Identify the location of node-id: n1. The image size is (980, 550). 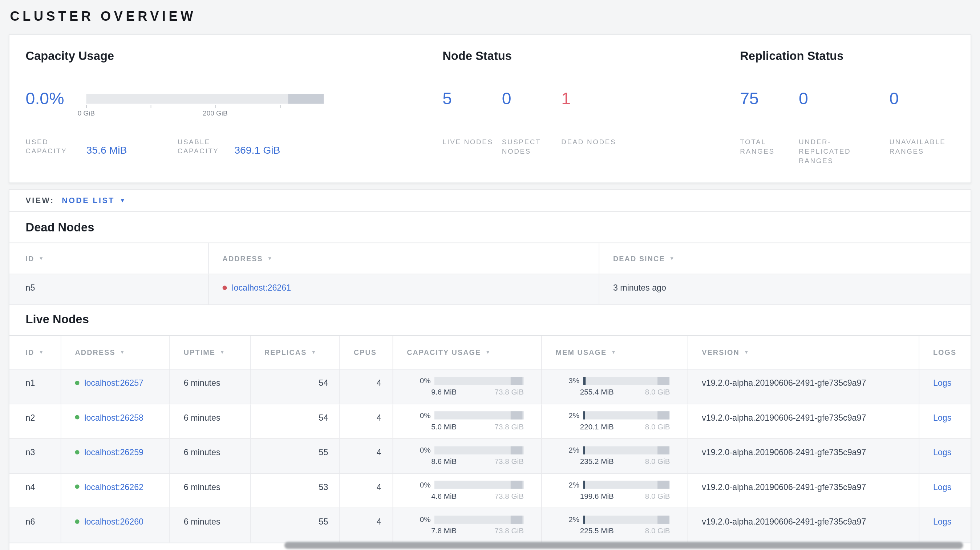
(35, 386).